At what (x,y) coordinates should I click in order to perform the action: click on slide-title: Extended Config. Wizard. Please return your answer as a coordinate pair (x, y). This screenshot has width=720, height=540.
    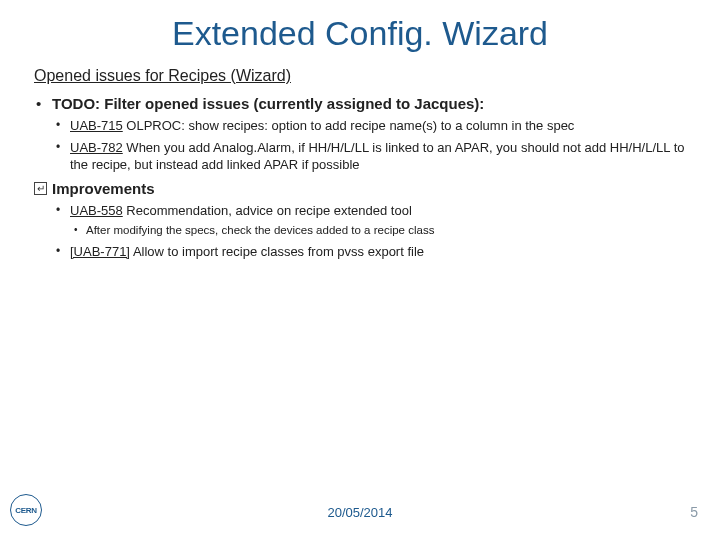
    Looking at the image, I should click on (360, 32).